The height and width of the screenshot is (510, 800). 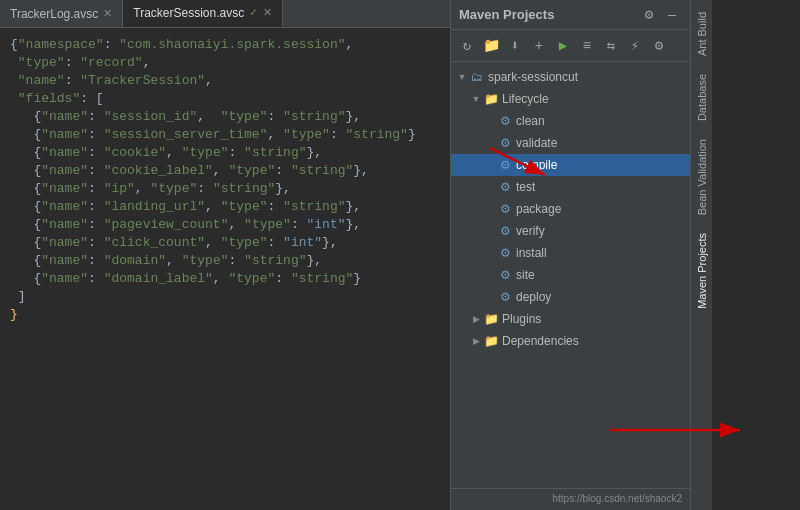 I want to click on root-label: spark-sessioncut, so click(x=533, y=77).